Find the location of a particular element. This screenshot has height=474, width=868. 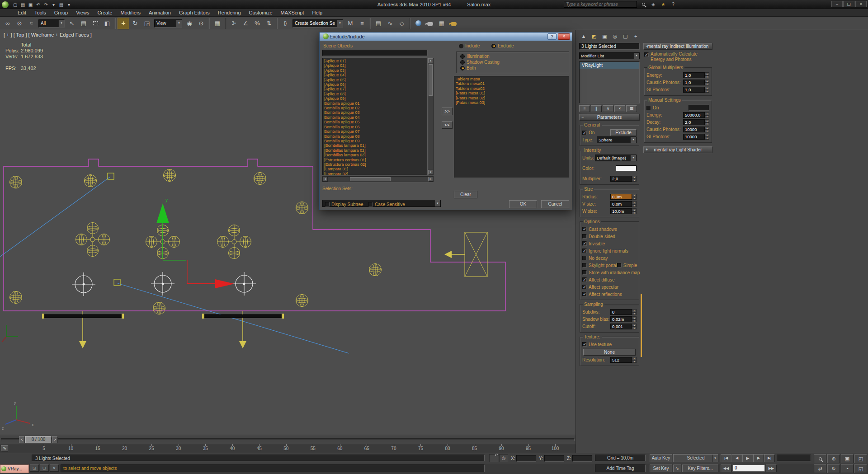

layer-manager-icon: ▤ is located at coordinates (378, 23).